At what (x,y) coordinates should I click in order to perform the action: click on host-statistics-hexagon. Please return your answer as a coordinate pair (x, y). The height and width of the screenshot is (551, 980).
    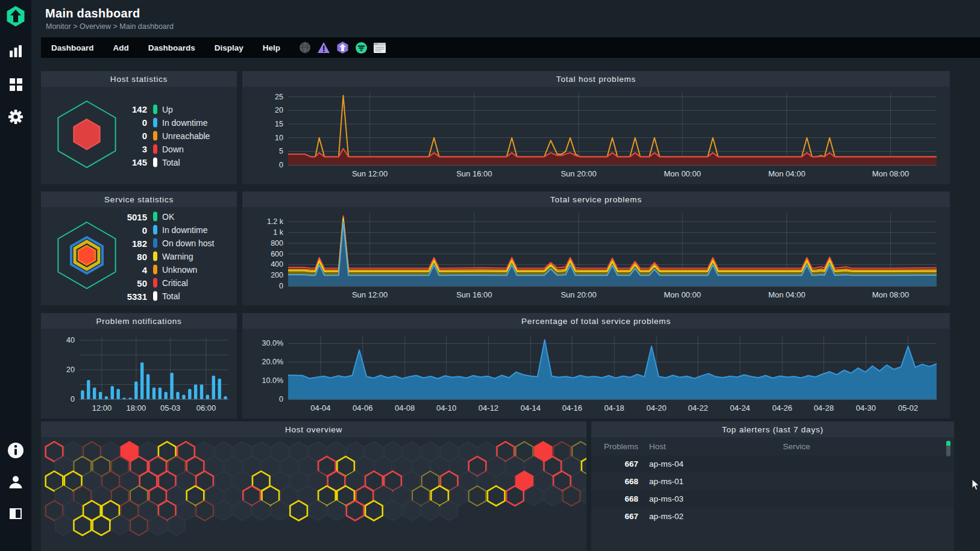
    Looking at the image, I should click on (87, 135).